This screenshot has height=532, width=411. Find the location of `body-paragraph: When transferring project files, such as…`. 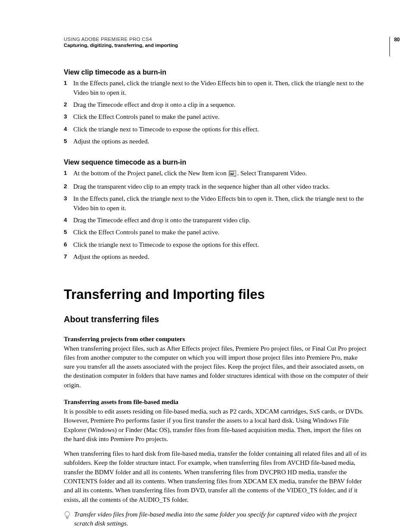

body-paragraph: When transferring project files, such as… is located at coordinates (216, 367).